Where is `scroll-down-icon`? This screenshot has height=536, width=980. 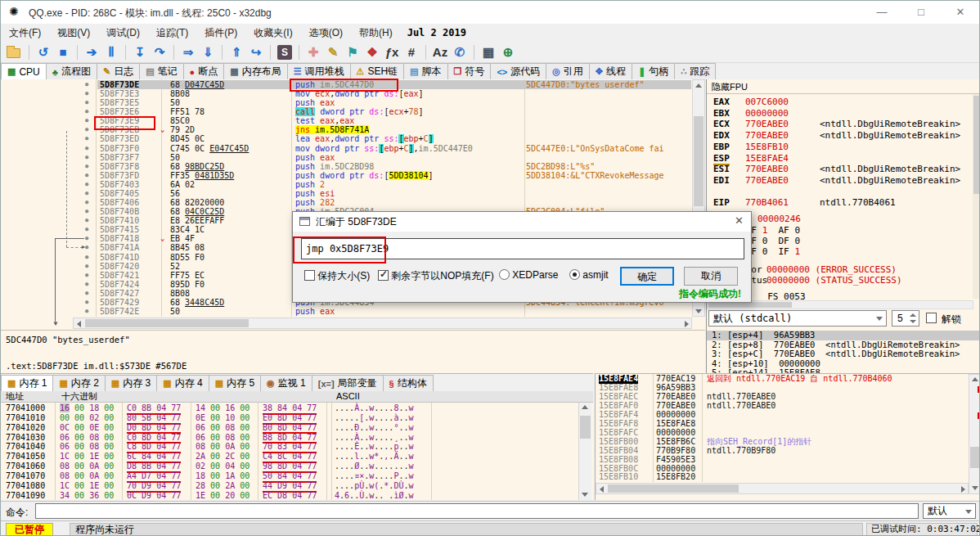
scroll-down-icon is located at coordinates (975, 488).